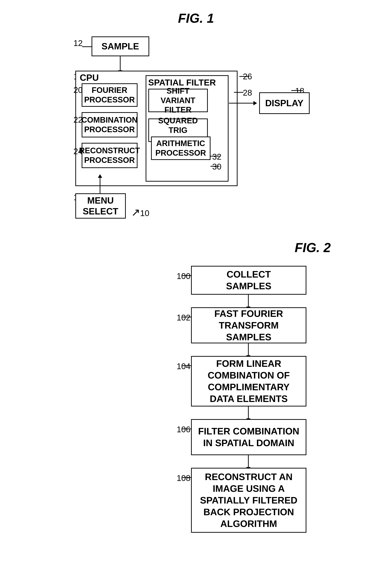 The height and width of the screenshot is (587, 392). I want to click on ref-100: 100, so click(184, 276).